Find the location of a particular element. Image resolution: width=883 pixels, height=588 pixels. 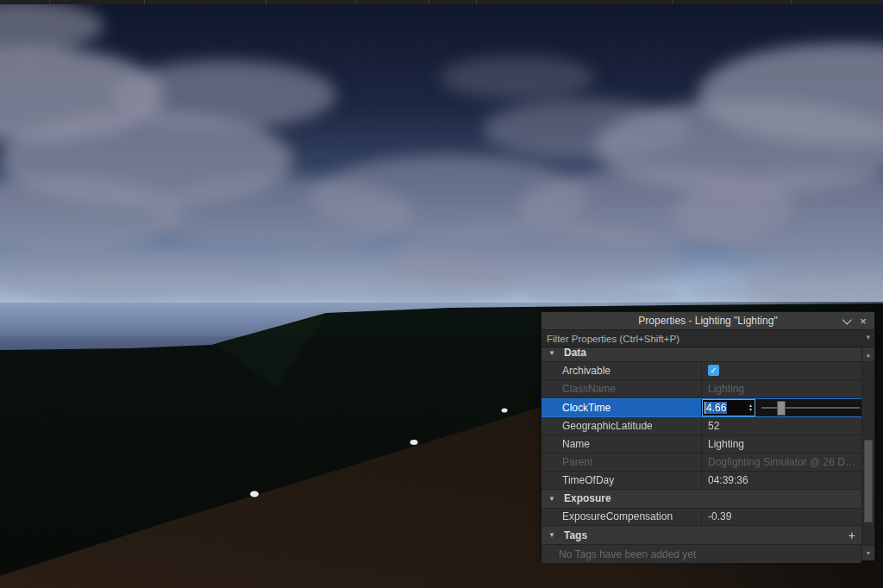

section-label: Data is located at coordinates (712, 353).